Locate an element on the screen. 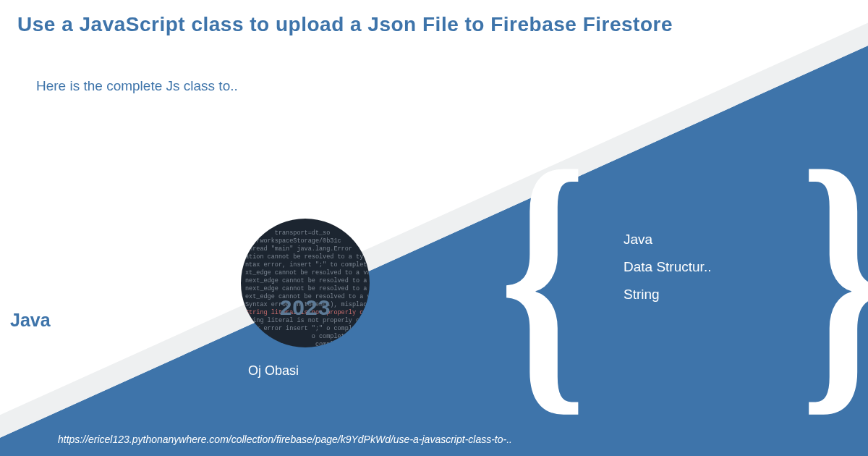 The height and width of the screenshot is (456, 868). author-name: Oj Obasi is located at coordinates (309, 371).